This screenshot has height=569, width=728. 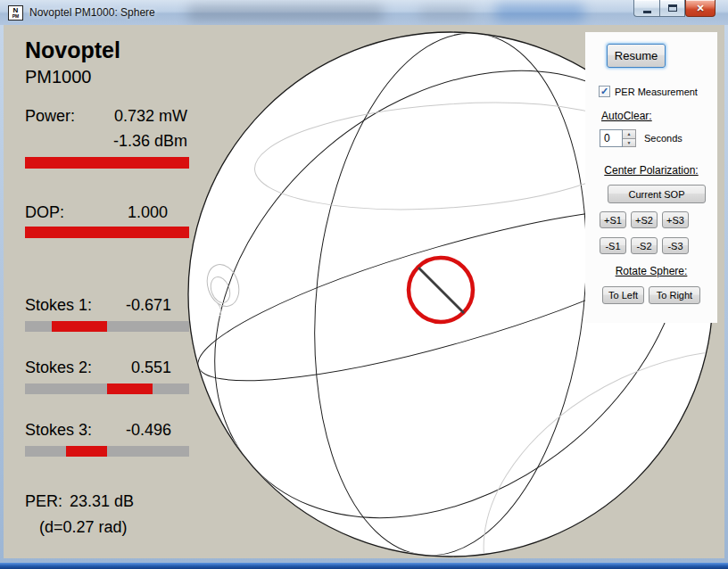 I want to click on power-value-mw: 0.732 mW, so click(x=151, y=116).